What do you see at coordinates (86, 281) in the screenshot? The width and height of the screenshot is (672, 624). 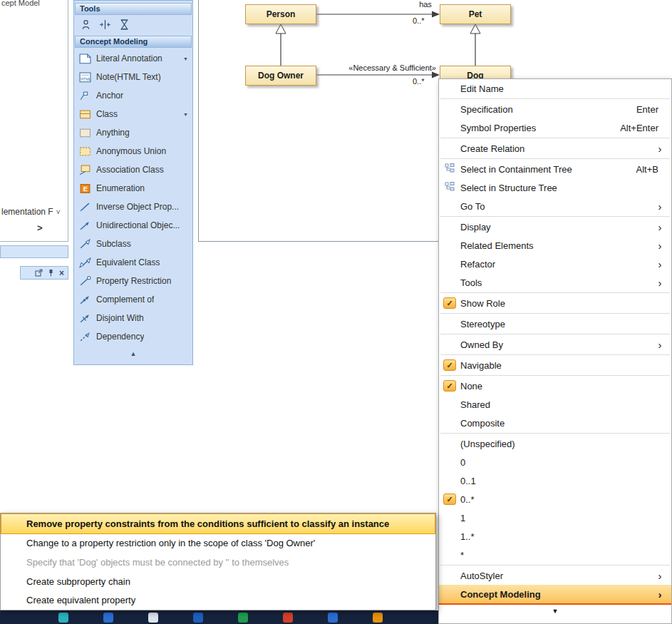 I see `property-restriction-icon` at bounding box center [86, 281].